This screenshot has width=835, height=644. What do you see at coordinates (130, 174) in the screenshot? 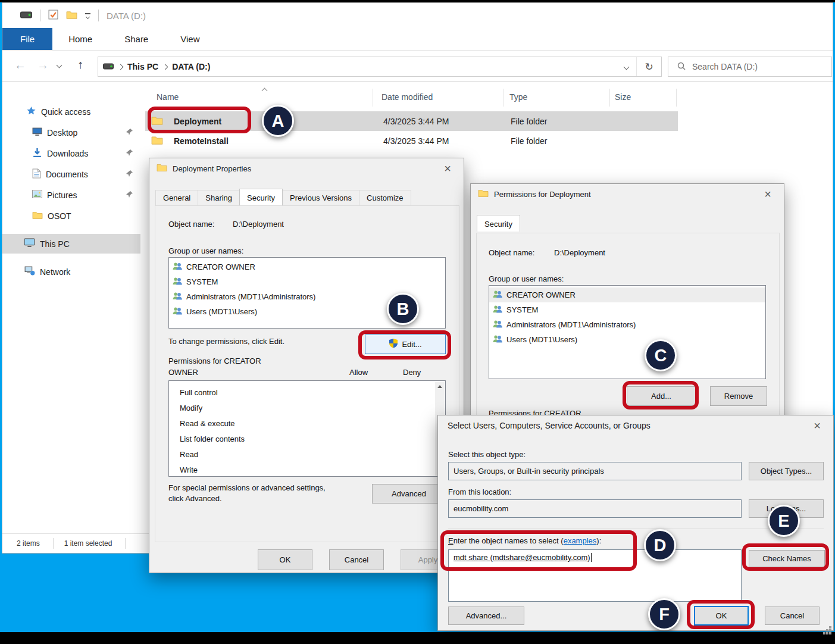
I see `pin-icon` at bounding box center [130, 174].